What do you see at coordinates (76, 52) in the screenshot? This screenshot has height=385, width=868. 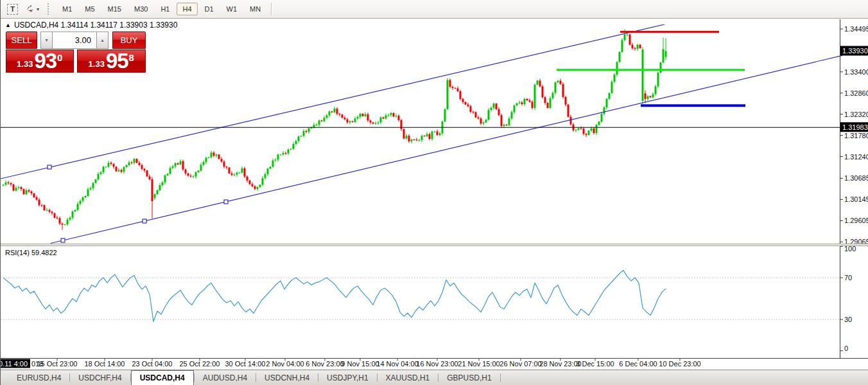 I see `one-click-trading-panel: SELL ▾ 3.00 ▴ BUY 1.33 93 0 1.33 95 8` at bounding box center [76, 52].